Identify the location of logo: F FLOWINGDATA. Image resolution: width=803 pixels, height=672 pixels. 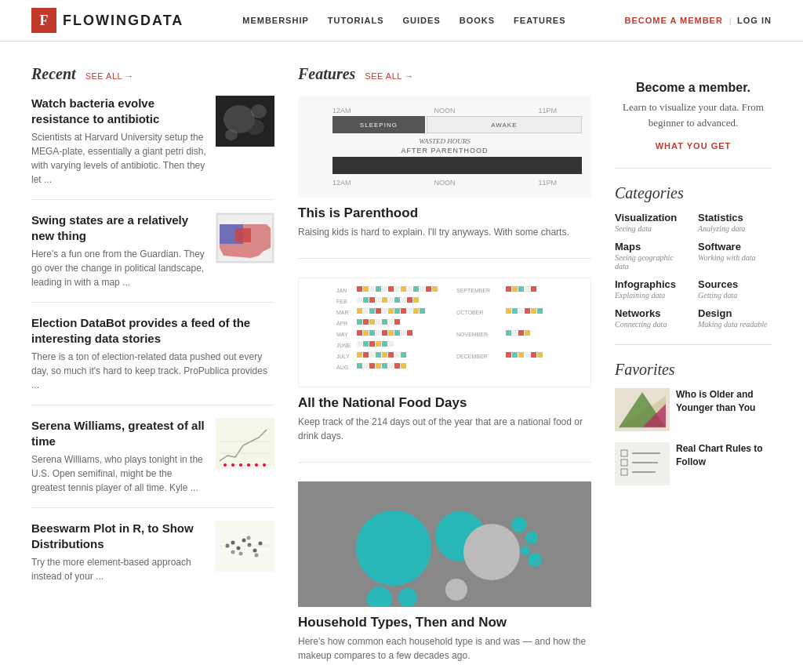
(107, 20).